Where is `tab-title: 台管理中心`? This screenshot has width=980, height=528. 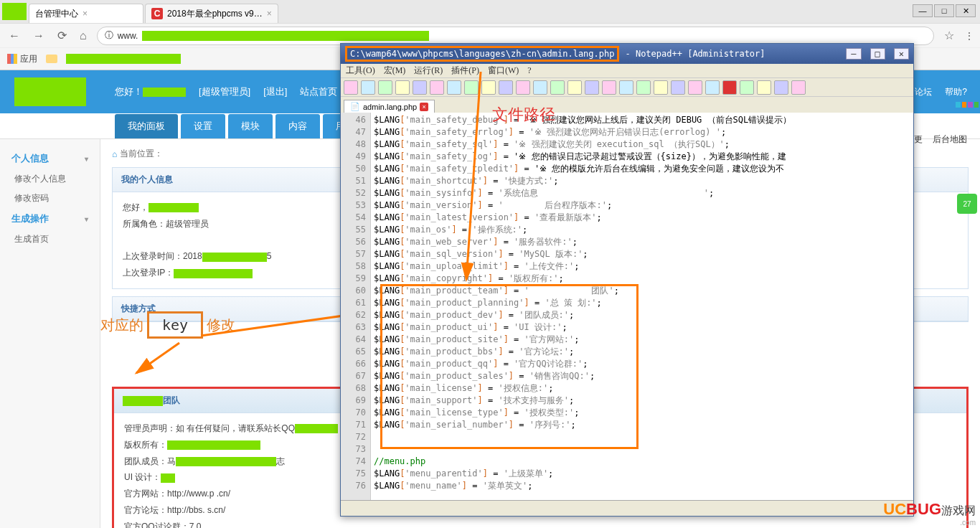 tab-title: 台管理中心 is located at coordinates (57, 14).